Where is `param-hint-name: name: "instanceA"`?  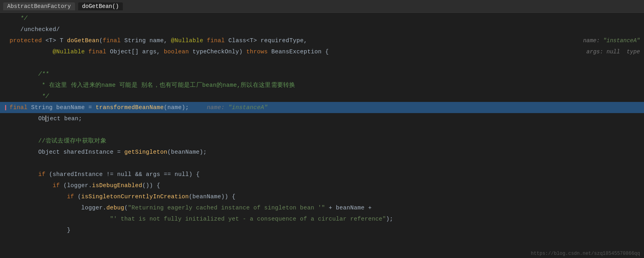 param-hint-name: name: "instanceA" is located at coordinates (612, 41).